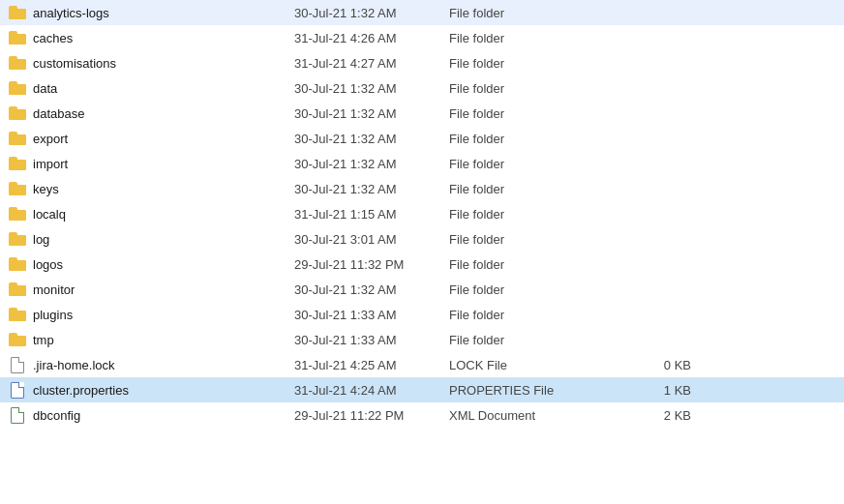 This screenshot has width=844, height=504. I want to click on file-name: database, so click(159, 114).